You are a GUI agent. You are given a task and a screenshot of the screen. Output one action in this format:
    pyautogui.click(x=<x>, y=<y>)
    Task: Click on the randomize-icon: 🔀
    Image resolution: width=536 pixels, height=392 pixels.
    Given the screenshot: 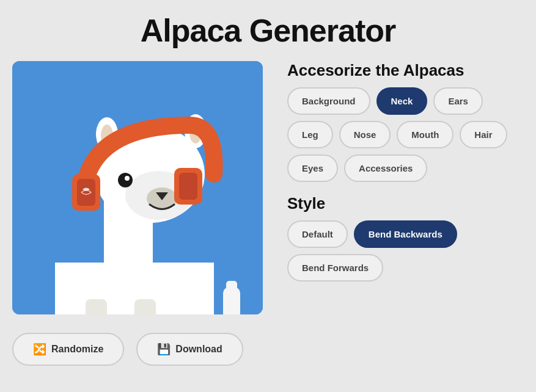 What is the action you would take?
    pyautogui.click(x=40, y=349)
    